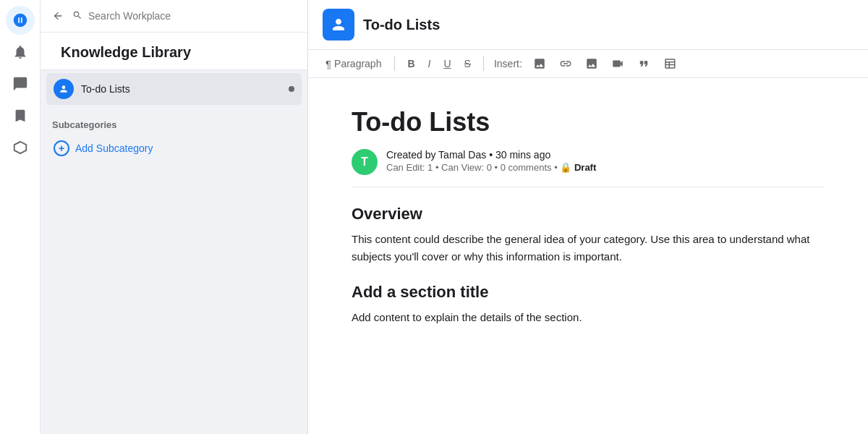  What do you see at coordinates (588, 64) in the screenshot?
I see `editor-toolbar: ¶ Paragraph B I U S Insert:` at bounding box center [588, 64].